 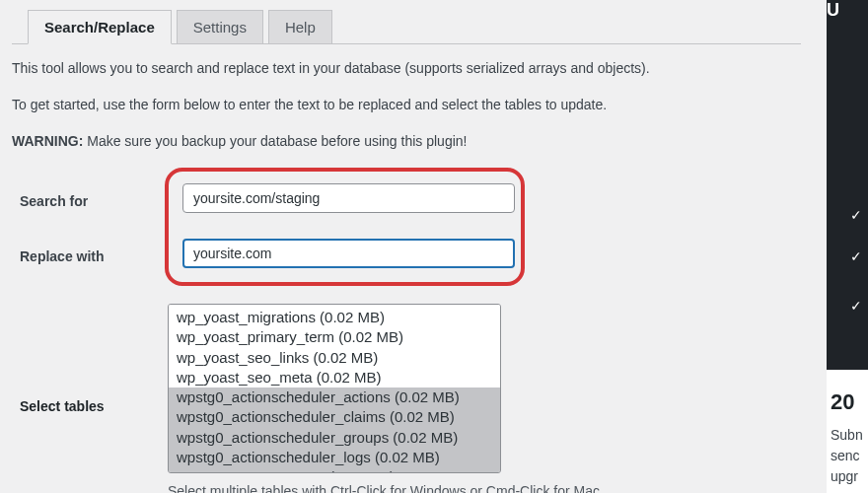 I want to click on label-select-tables: Select tables, so click(x=90, y=359).